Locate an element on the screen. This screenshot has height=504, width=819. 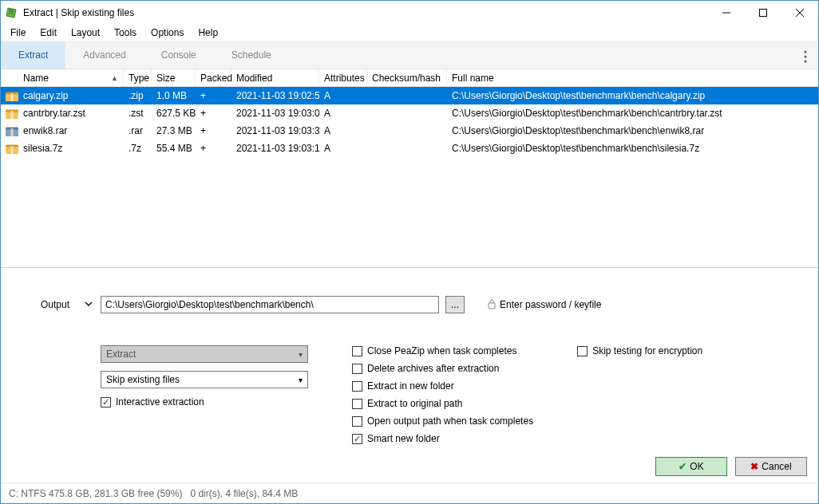
check-icon: ✔ is located at coordinates (682, 467).